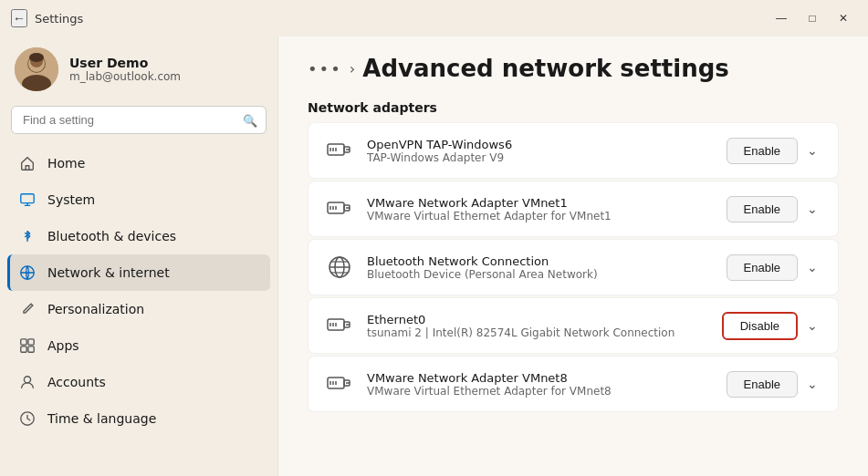 The height and width of the screenshot is (476, 868). What do you see at coordinates (781, 18) in the screenshot?
I see `minimize-button: —` at bounding box center [781, 18].